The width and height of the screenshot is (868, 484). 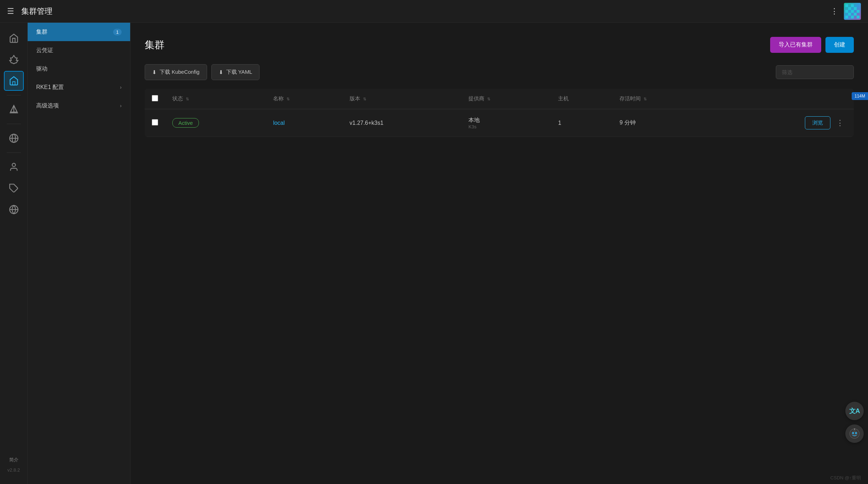 What do you see at coordinates (402, 123) in the screenshot?
I see `row-version: v1.27.6+k3s1` at bounding box center [402, 123].